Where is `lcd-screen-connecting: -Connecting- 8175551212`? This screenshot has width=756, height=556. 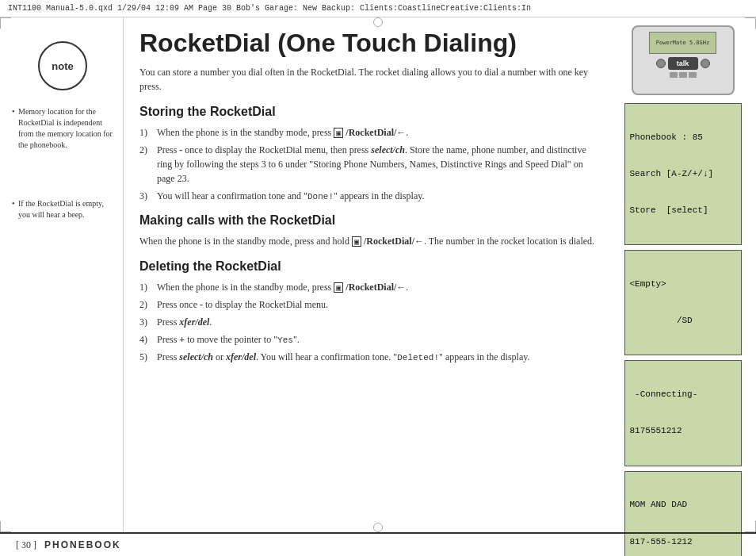
lcd-screen-connecting: -Connecting- 8175551212 is located at coordinates (683, 412).